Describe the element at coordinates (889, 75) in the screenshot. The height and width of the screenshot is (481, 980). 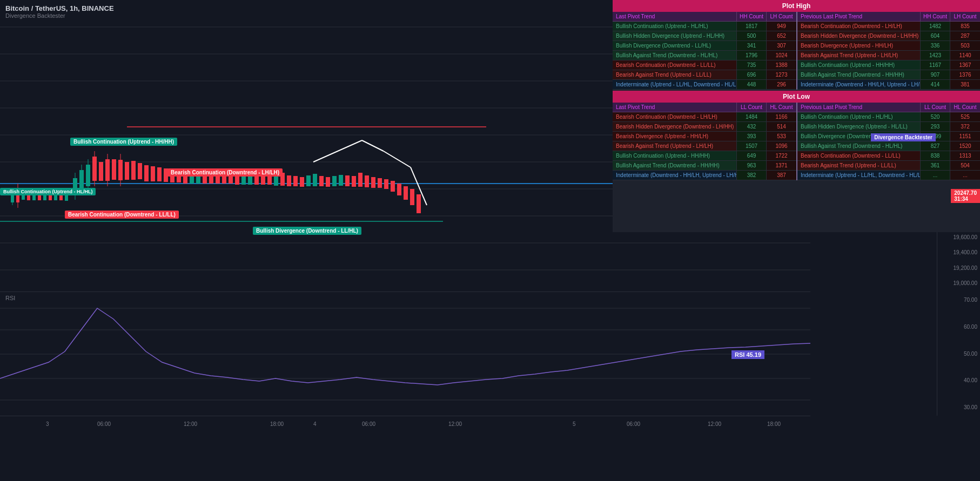
I see `table-row: Bullish Against Trend (Downtrend - HH/HH…` at that location.